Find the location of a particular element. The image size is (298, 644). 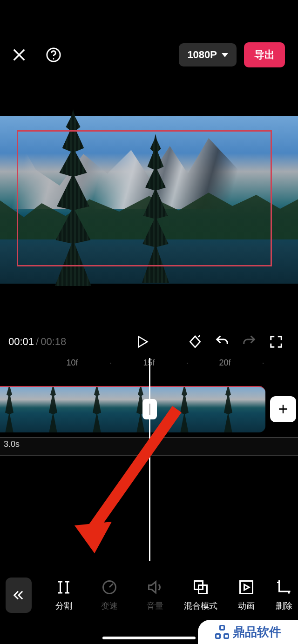

watermark-text: 鼎品软件 is located at coordinates (257, 632).